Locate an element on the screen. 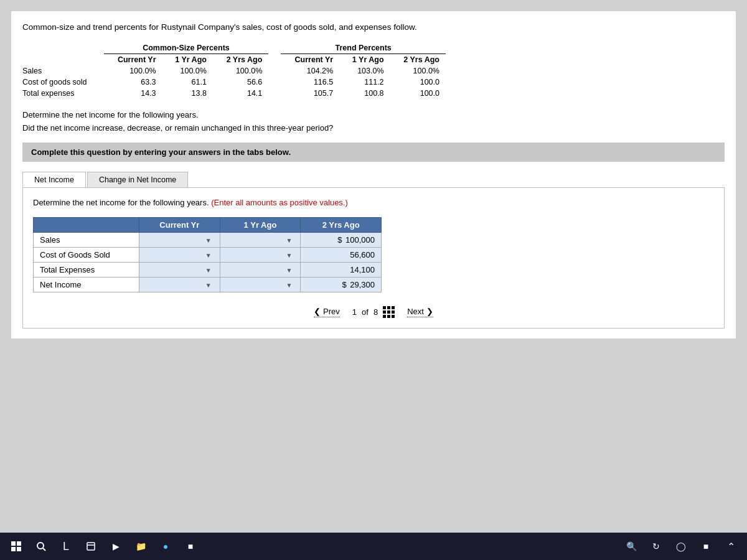 This screenshot has width=747, height=560. taskbar-media-icon: ▶ is located at coordinates (116, 546).